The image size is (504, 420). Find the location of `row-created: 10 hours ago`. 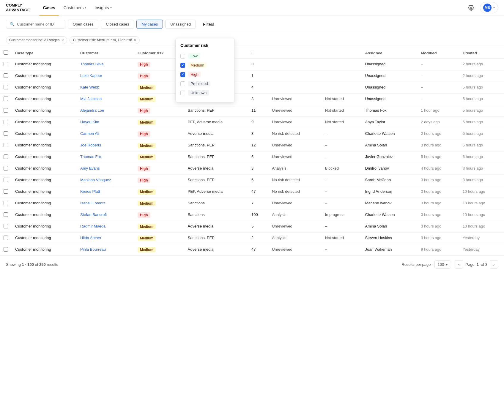

row-created: 10 hours ago is located at coordinates (481, 192).